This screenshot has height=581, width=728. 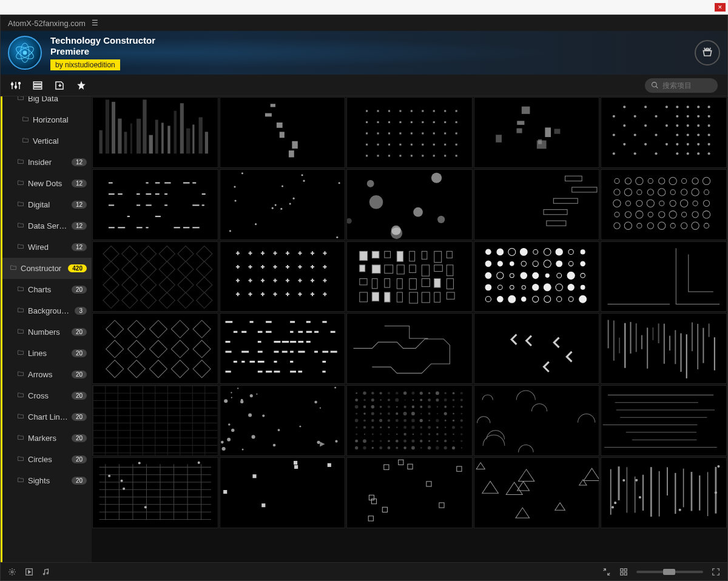 I want to click on thumbnail-circle-outline, so click(x=664, y=205).